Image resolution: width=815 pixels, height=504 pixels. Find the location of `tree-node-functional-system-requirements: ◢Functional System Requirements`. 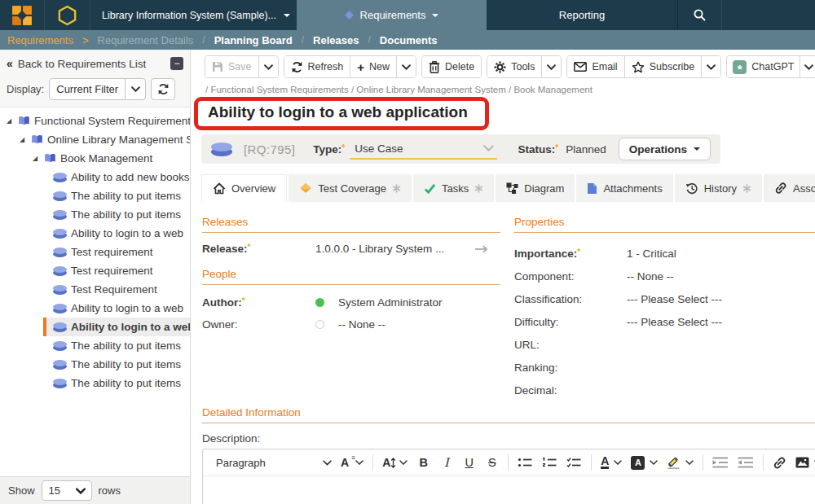

tree-node-functional-system-requirements: ◢Functional System Requirements is located at coordinates (95, 121).